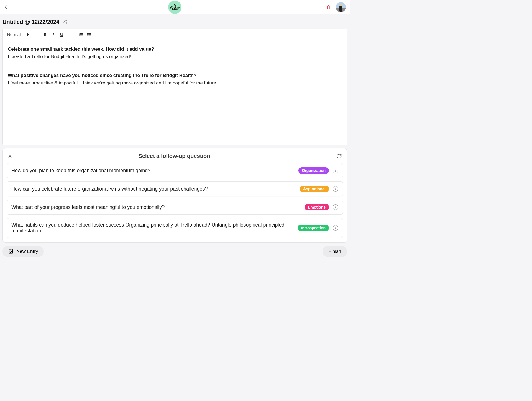 The image size is (532, 401). Describe the element at coordinates (81, 35) in the screenshot. I see `ordered-list-button: 123` at that location.